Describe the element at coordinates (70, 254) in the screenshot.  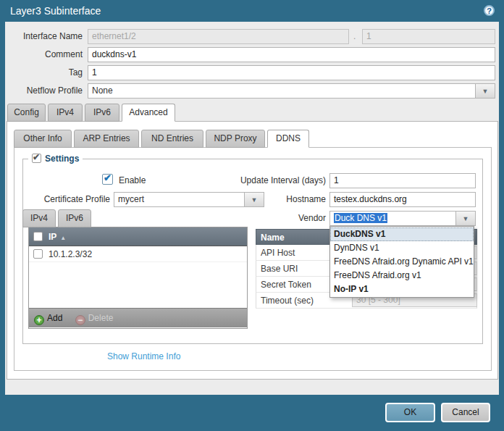
I see `ip-cell: 10.1.2.3/32` at that location.